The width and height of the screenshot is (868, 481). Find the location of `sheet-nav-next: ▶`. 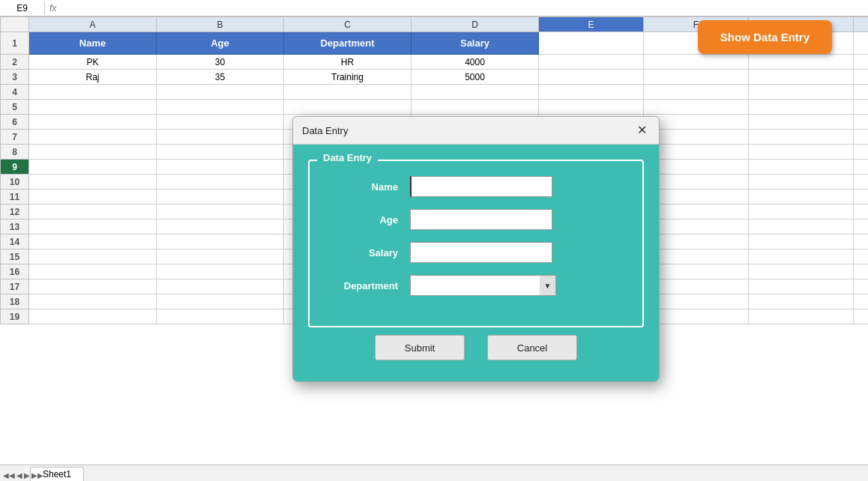

sheet-nav-next: ▶ is located at coordinates (27, 475).